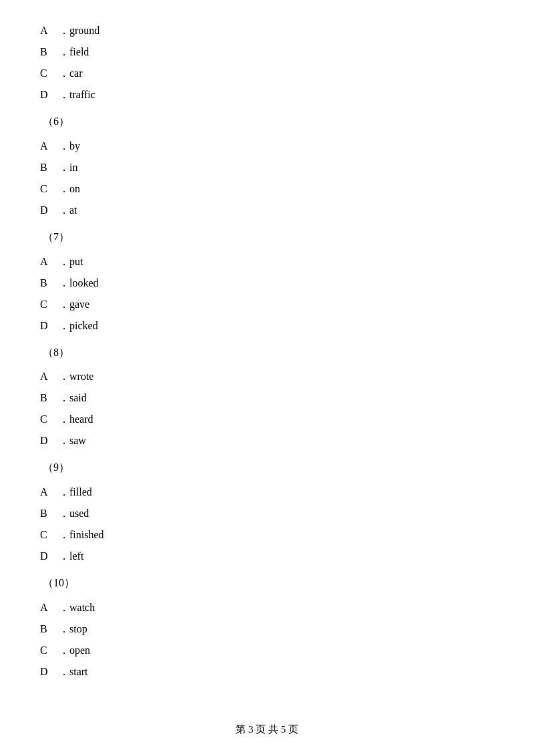 This screenshot has height=756, width=534. I want to click on option-2-0: A．put, so click(267, 262).